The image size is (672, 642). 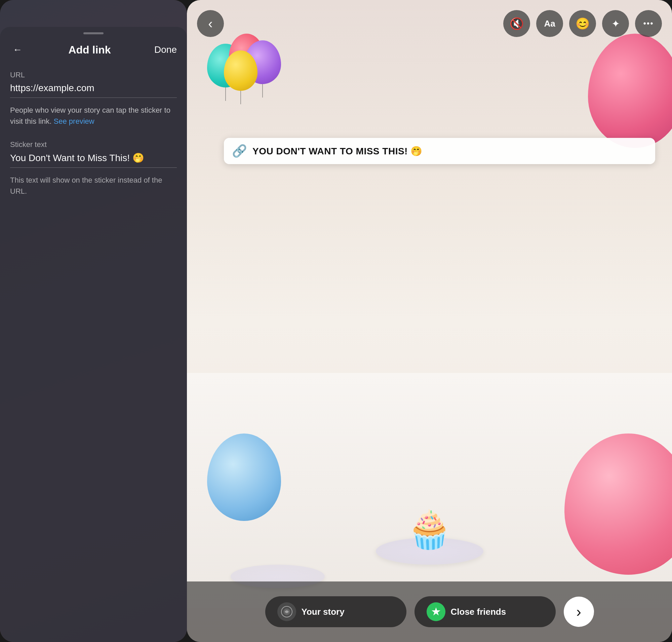 What do you see at coordinates (550, 24) in the screenshot?
I see `text-icon: Aa` at bounding box center [550, 24].